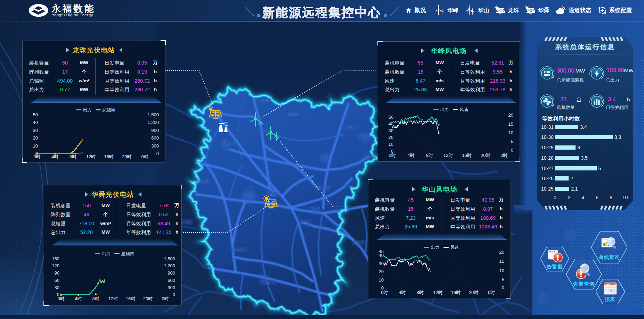 Image resolution: width=644 pixels, height=319 pixels. I want to click on svg-text: 2013, so click(615, 284).